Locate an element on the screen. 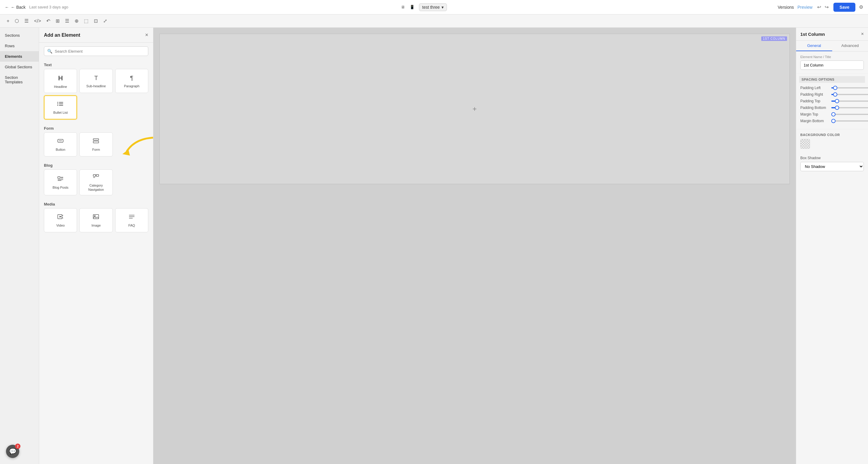 The height and width of the screenshot is (464, 868). faq-element-card: FAQ is located at coordinates (132, 221).